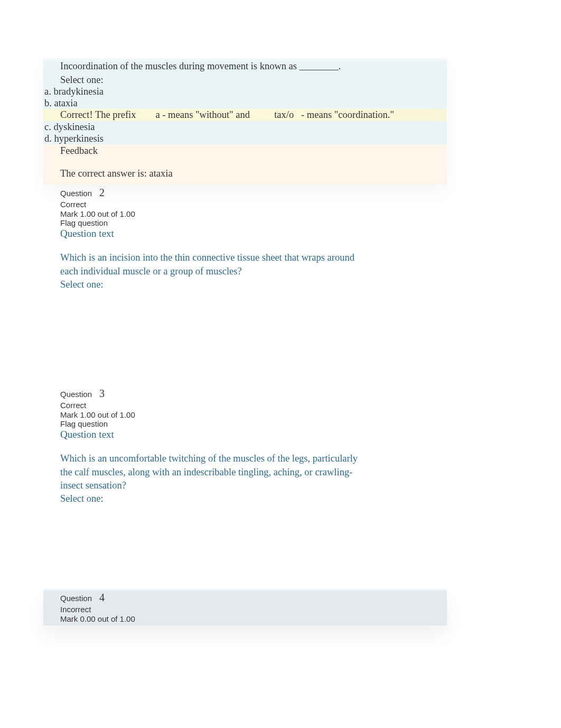 Image resolution: width=561 pixels, height=728 pixels. What do you see at coordinates (245, 104) in the screenshot?
I see `q1-option-b: b. ataxia` at bounding box center [245, 104].